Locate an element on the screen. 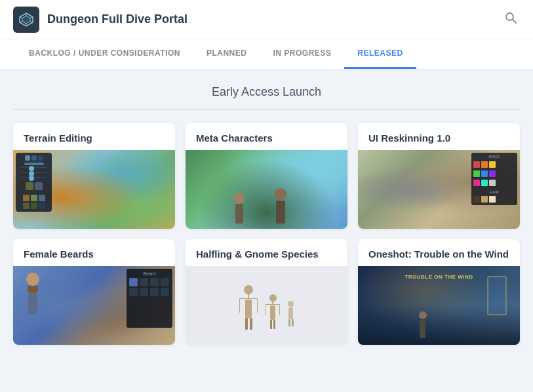 The height and width of the screenshot is (392, 533). card-halfling-gnome: Halfling & Gnome Species is located at coordinates (266, 292).